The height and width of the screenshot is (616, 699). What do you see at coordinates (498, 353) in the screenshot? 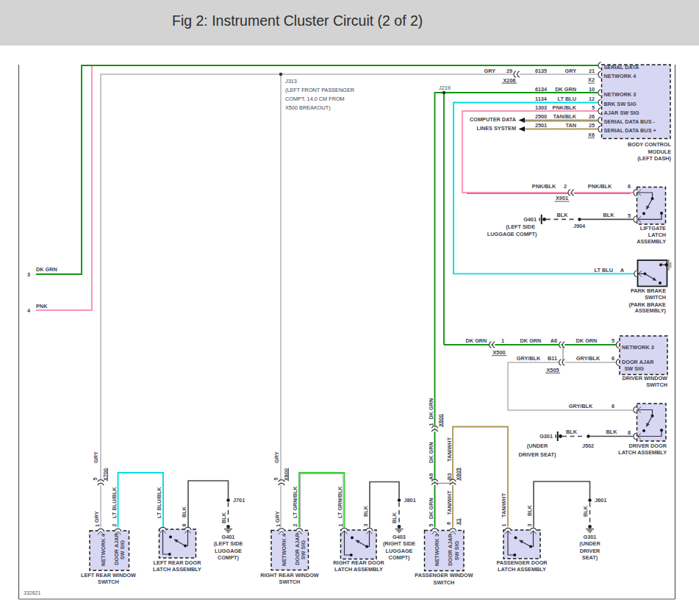
I see `svg-text: X500` at bounding box center [498, 353].